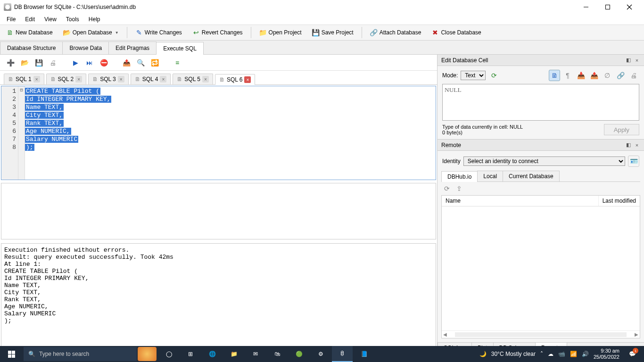 The image size is (644, 362). Describe the element at coordinates (190, 354) in the screenshot. I see `task-view-icon: ⊞` at that location.